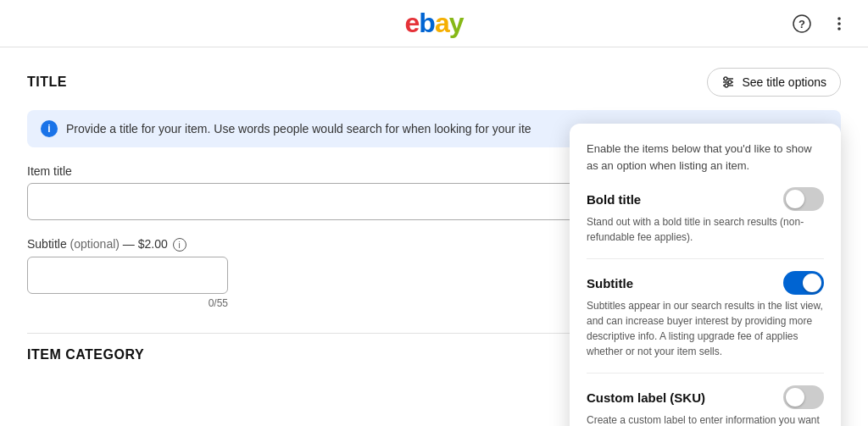 This screenshot has height=426, width=868. Describe the element at coordinates (442, 23) in the screenshot. I see `logo-a: a` at that location.